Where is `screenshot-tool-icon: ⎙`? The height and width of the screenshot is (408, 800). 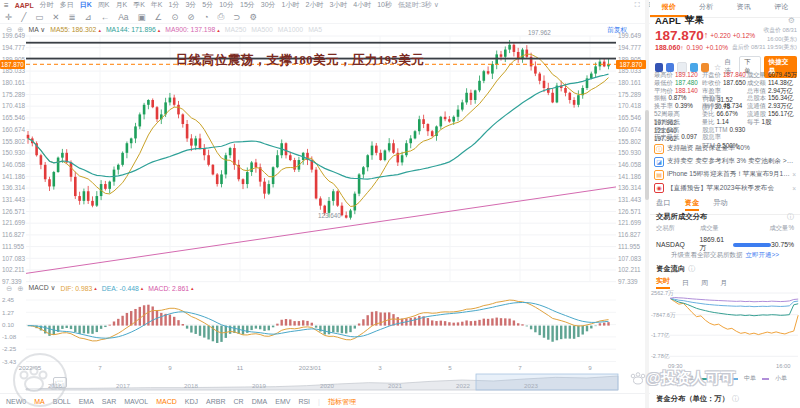
screenshot-tool-icon: ⎙ is located at coordinates (222, 16).